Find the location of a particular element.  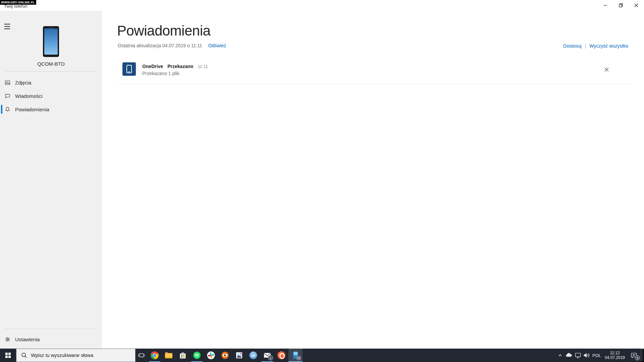

chrome-icon is located at coordinates (155, 355).